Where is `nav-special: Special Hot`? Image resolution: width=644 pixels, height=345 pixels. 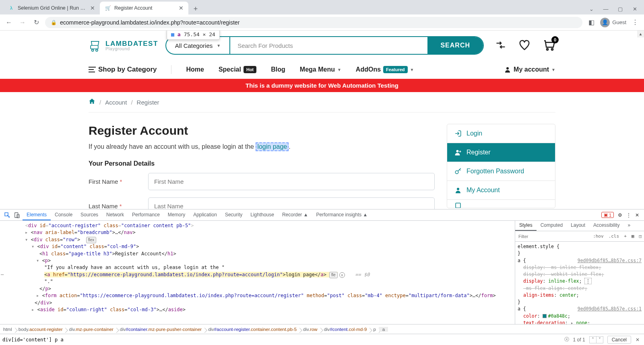 nav-special: Special Hot is located at coordinates (237, 70).